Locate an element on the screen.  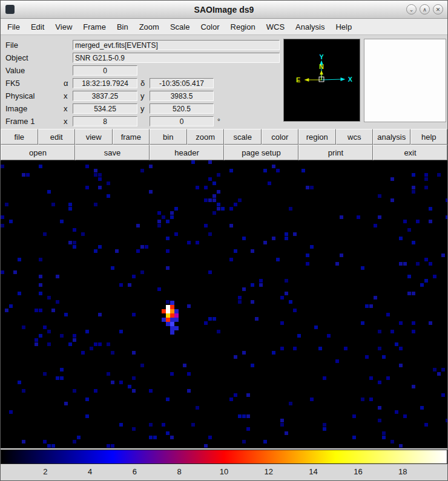
open-button: open is located at coordinates (38, 152).